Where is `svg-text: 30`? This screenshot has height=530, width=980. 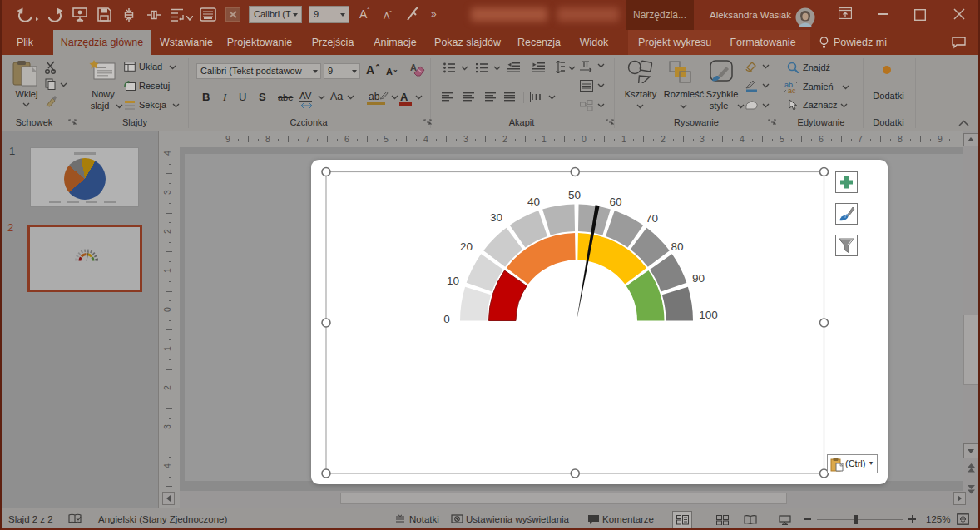 svg-text: 30 is located at coordinates (496, 218).